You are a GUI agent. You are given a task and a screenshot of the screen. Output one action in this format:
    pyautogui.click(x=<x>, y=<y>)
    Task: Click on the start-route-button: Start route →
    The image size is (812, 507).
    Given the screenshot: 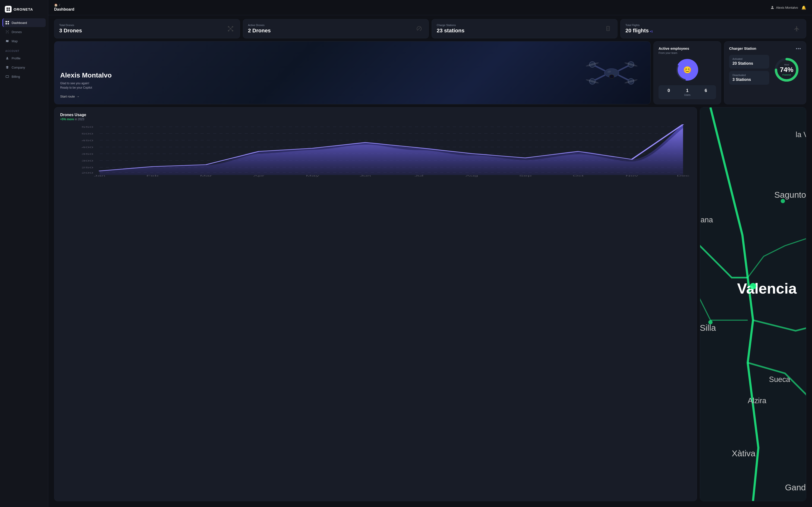 What is the action you would take?
    pyautogui.click(x=352, y=97)
    